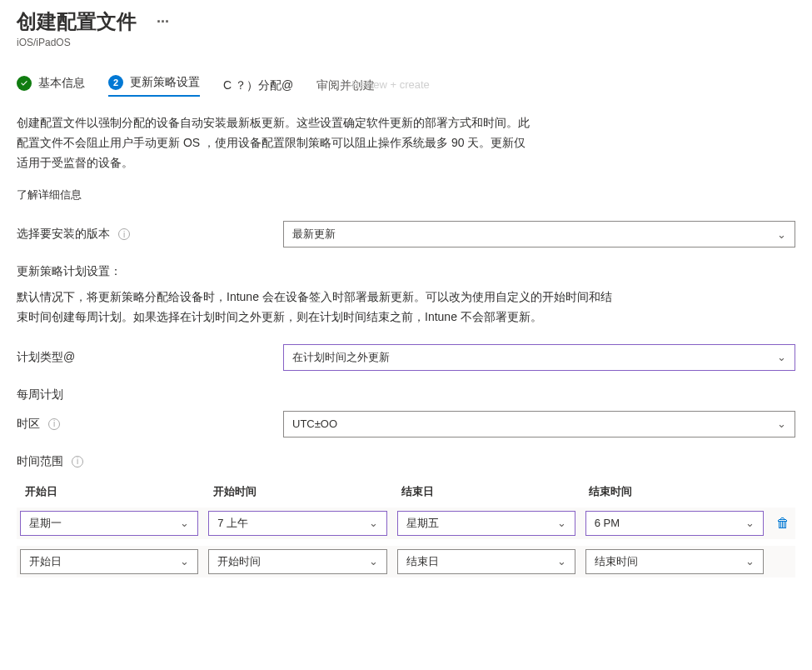 The height and width of the screenshot is (670, 812). I want to click on delete-row-button: 🗑, so click(783, 523).